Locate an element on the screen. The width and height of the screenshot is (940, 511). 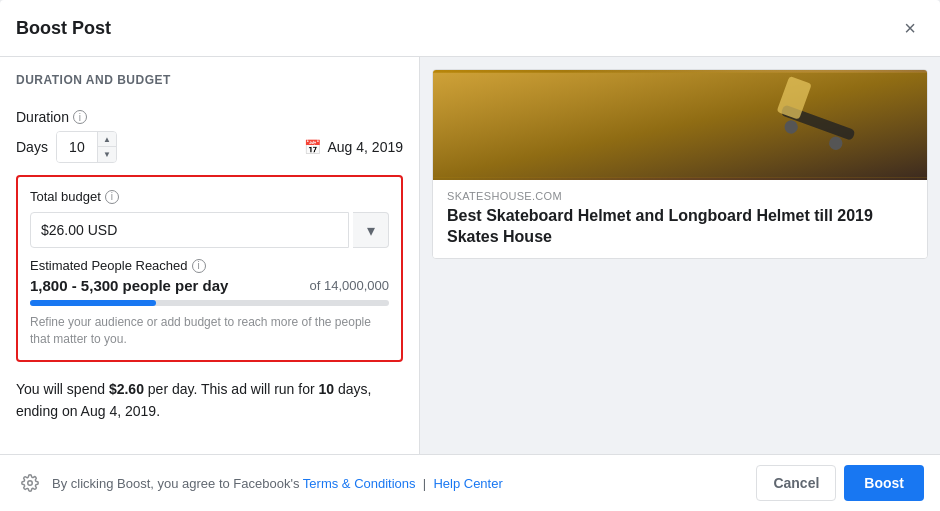
section-title: DURATION AND BUDGET is located at coordinates (210, 80).